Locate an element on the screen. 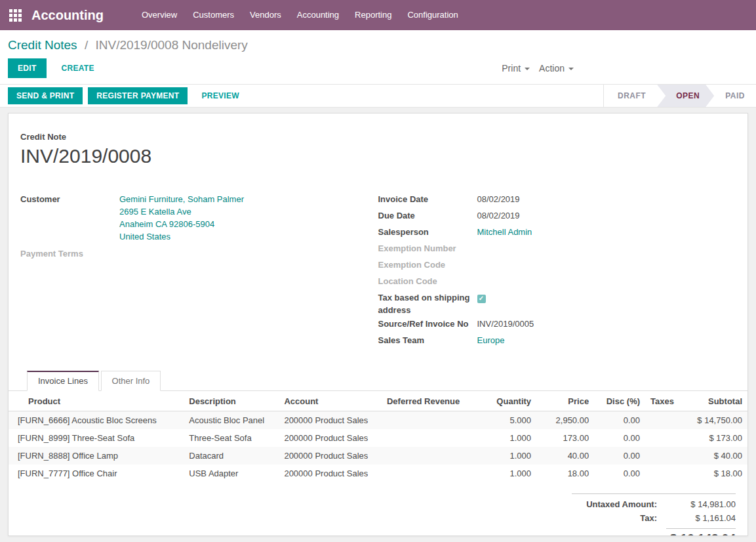  send-print-button: SEND & PRINT is located at coordinates (45, 96).